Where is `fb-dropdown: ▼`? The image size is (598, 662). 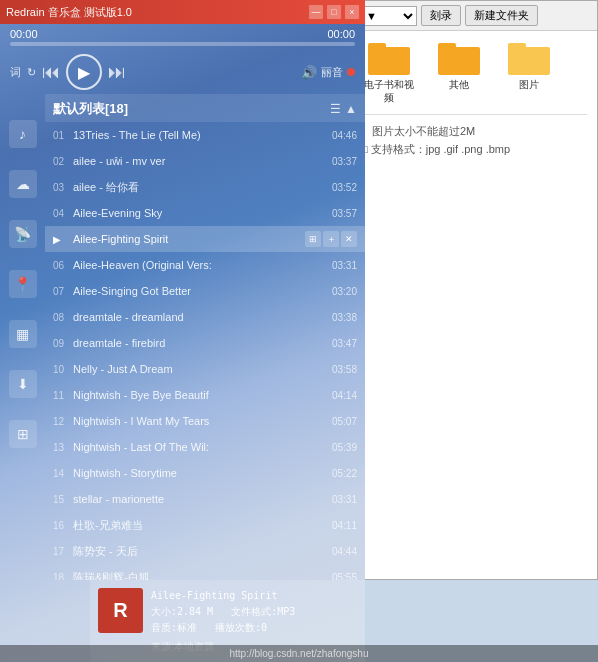
fb-dropdown: ▼ is located at coordinates (387, 16).